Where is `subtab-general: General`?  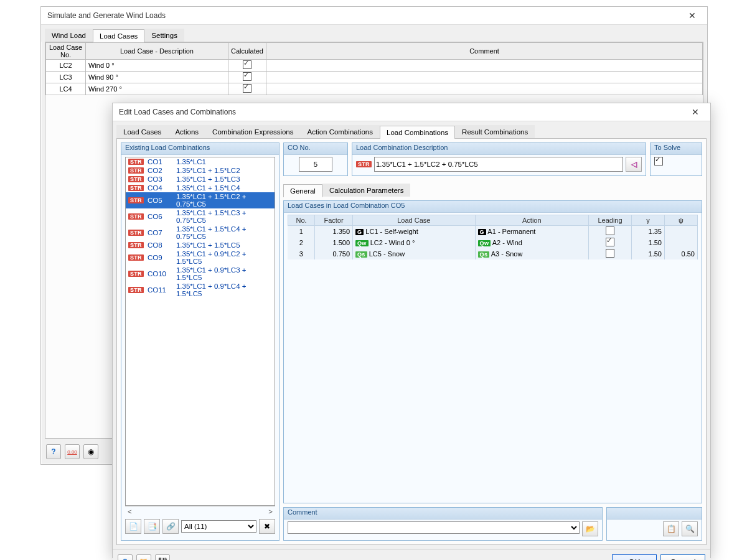 subtab-general: General is located at coordinates (303, 190).